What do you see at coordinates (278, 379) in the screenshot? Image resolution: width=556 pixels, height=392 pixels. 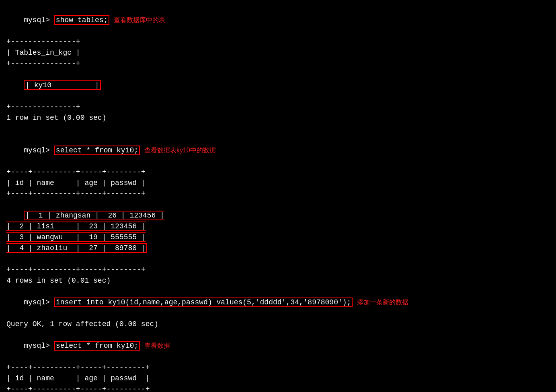 I see `header-3: | id | name | age | passwd |` at bounding box center [278, 379].